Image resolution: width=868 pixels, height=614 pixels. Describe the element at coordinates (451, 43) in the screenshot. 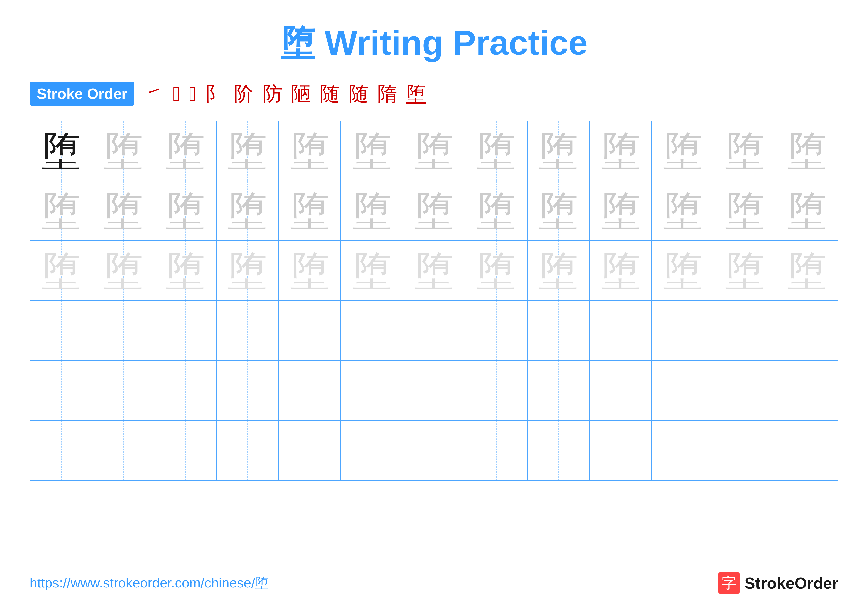

I see `title-rest: Writing Practice` at that location.